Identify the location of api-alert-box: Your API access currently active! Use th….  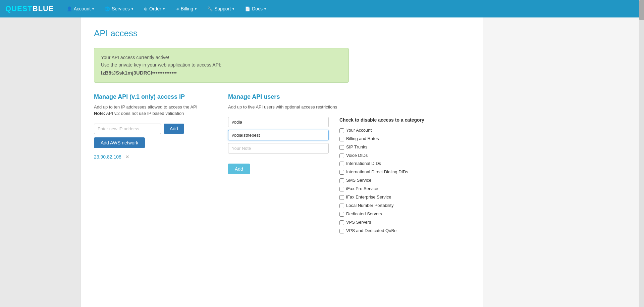
(221, 65).